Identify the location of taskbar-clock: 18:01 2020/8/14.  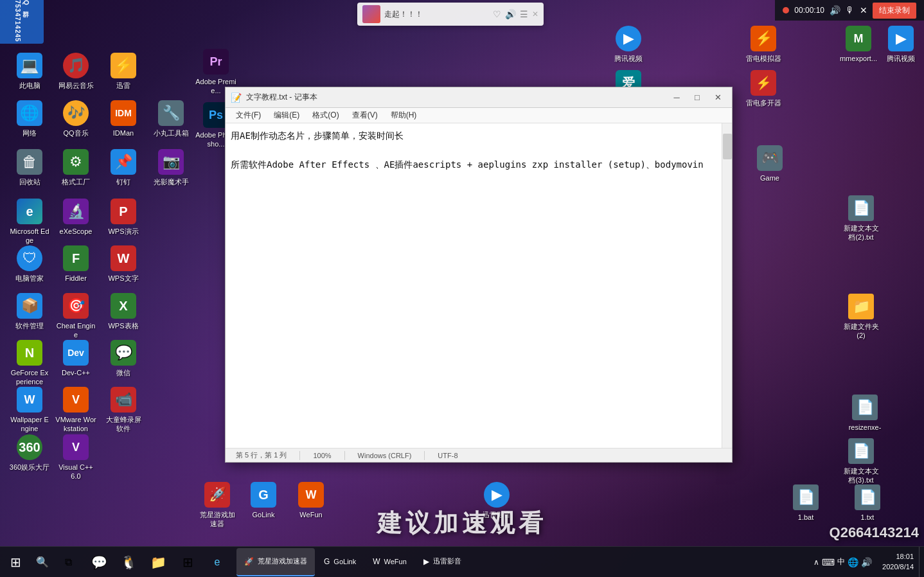
(898, 562).